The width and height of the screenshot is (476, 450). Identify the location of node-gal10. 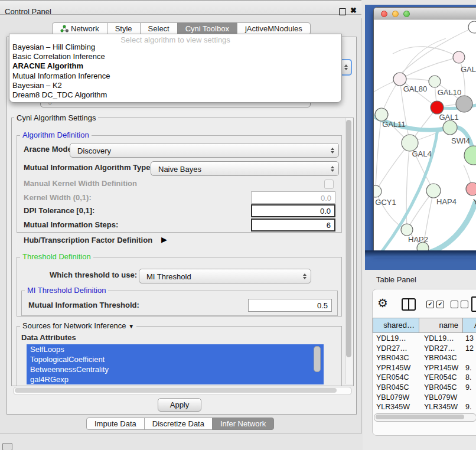
(435, 81).